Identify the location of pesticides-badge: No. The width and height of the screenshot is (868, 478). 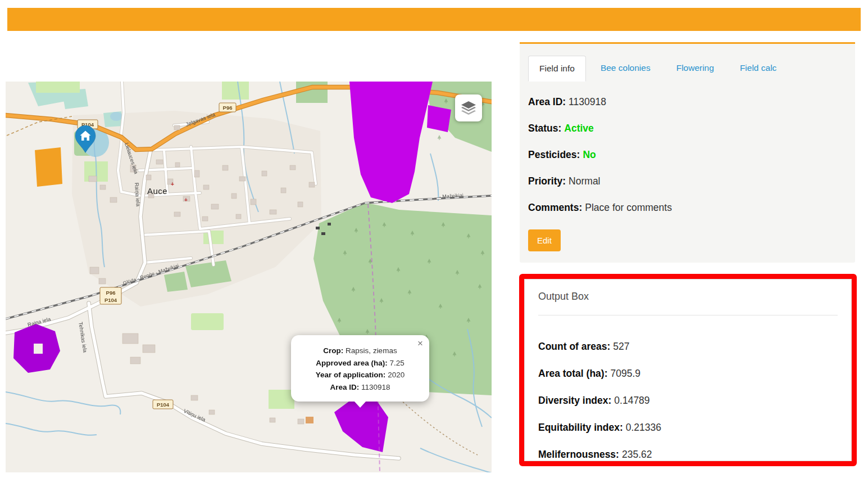
(589, 155).